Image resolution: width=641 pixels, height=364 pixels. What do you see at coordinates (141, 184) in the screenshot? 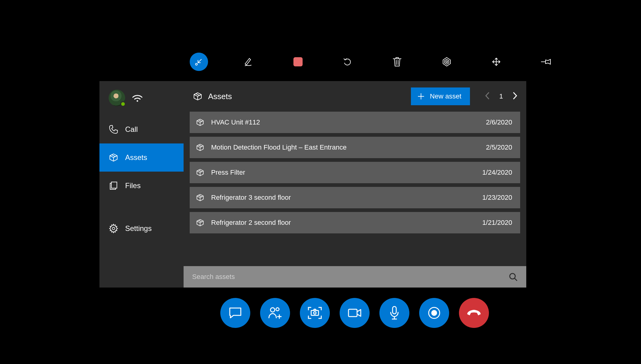
I see `sidebar: Call Assets Files Settings` at bounding box center [141, 184].